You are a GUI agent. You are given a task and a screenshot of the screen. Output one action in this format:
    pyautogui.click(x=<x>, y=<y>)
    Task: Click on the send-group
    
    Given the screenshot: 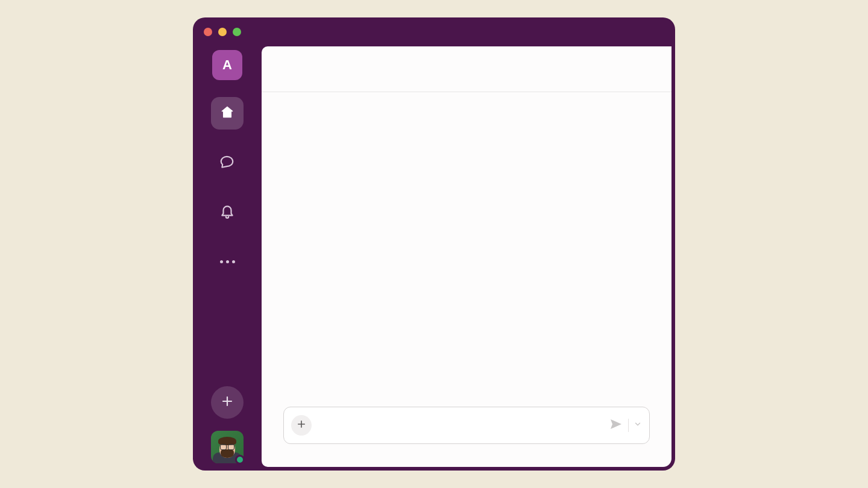 What is the action you would take?
    pyautogui.click(x=626, y=425)
    